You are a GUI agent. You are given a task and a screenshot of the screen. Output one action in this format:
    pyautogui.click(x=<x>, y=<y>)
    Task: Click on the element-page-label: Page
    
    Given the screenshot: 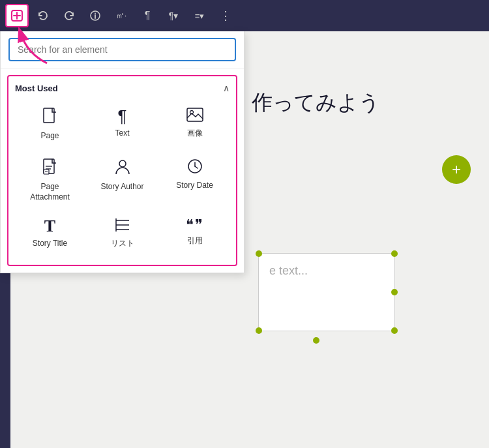 What is the action you would take?
    pyautogui.click(x=50, y=136)
    